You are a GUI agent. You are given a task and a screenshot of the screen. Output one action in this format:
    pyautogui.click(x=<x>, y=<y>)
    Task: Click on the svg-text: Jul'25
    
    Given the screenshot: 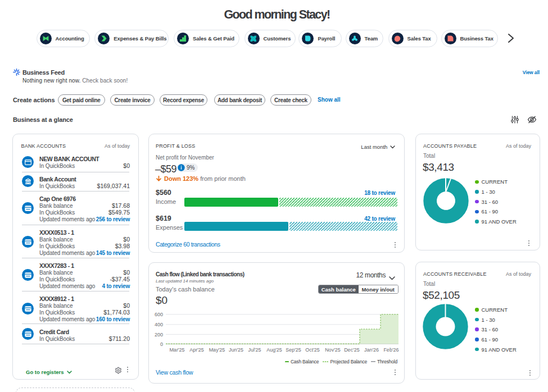 What is the action you would take?
    pyautogui.click(x=254, y=350)
    